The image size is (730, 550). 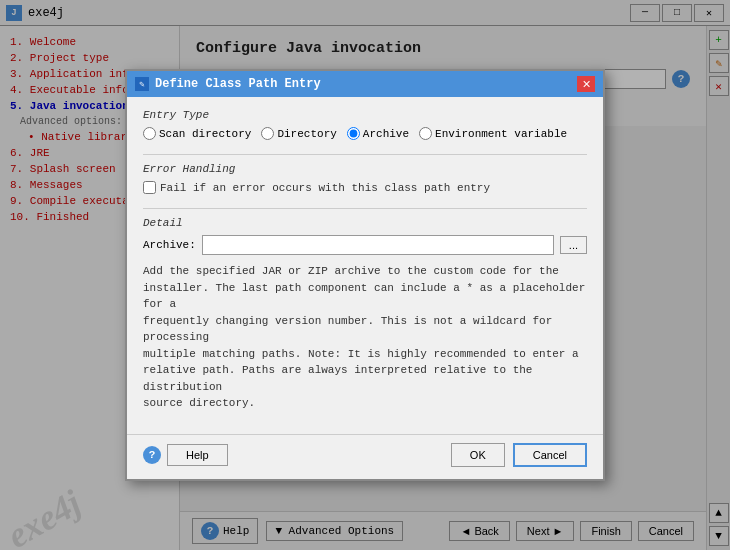 I want to click on dialog-footer: ? Help OK Cancel, so click(x=365, y=456).